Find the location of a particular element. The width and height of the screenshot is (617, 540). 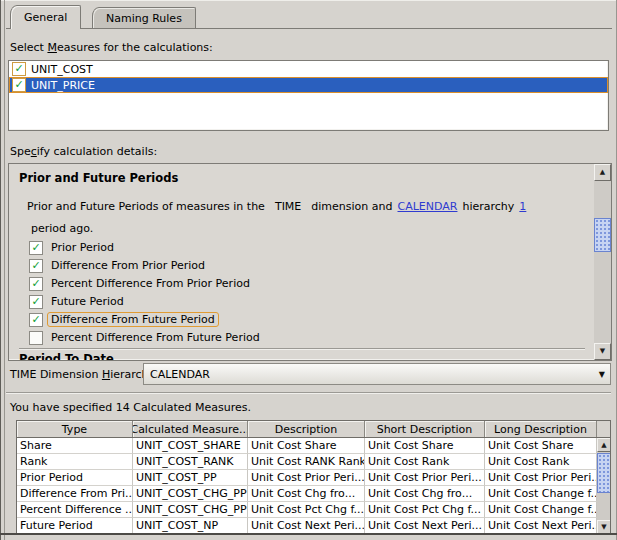

cell-description: Unit Cost Next Peri... is located at coordinates (306, 526).